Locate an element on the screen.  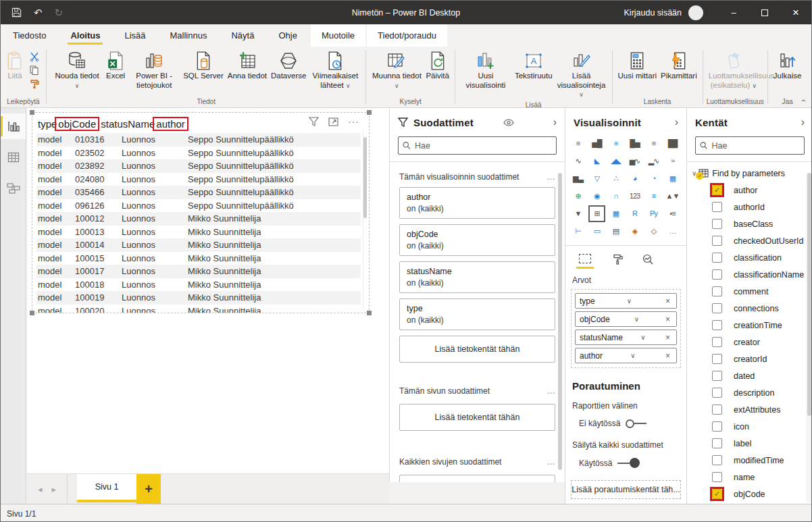
table-row: model 100015 Luonnos Mikko Suunnittelija is located at coordinates (199, 259).